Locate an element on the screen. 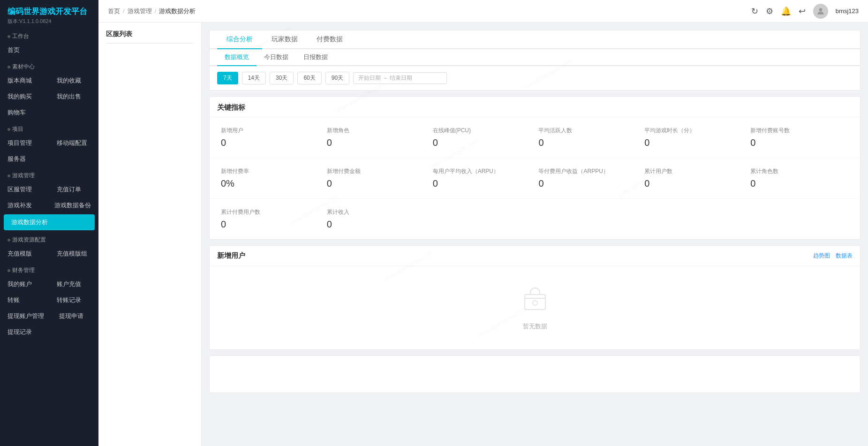 Image resolution: width=868 pixels, height=446 pixels. bottom-placeholder-card is located at coordinates (535, 374).